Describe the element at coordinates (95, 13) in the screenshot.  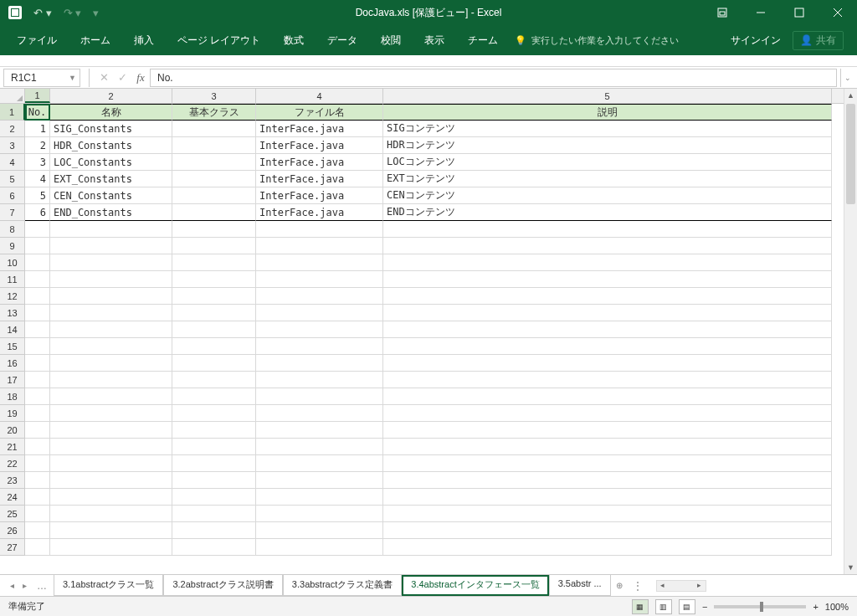
I see `qat-customize: ▾` at that location.